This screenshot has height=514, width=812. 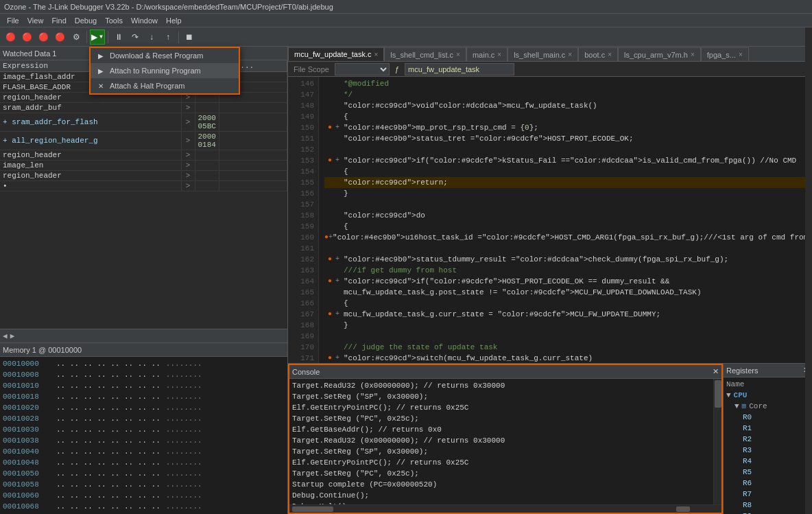 I want to click on reg-label-r5: R5, so click(x=739, y=472).